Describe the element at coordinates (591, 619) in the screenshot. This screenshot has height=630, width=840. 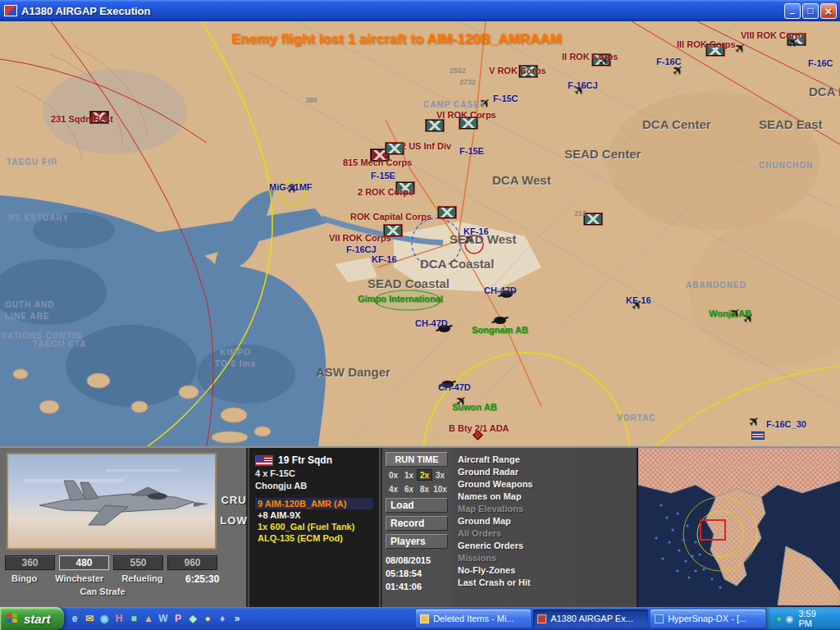
I see `task-button: A1380 AIRGAP Ex...` at that location.